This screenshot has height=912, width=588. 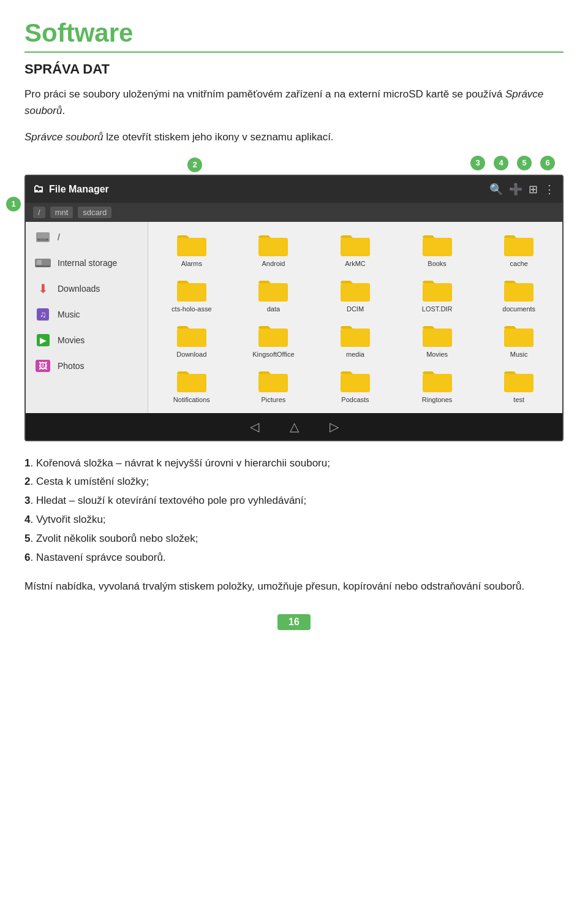 I want to click on list-item: media, so click(x=355, y=340).